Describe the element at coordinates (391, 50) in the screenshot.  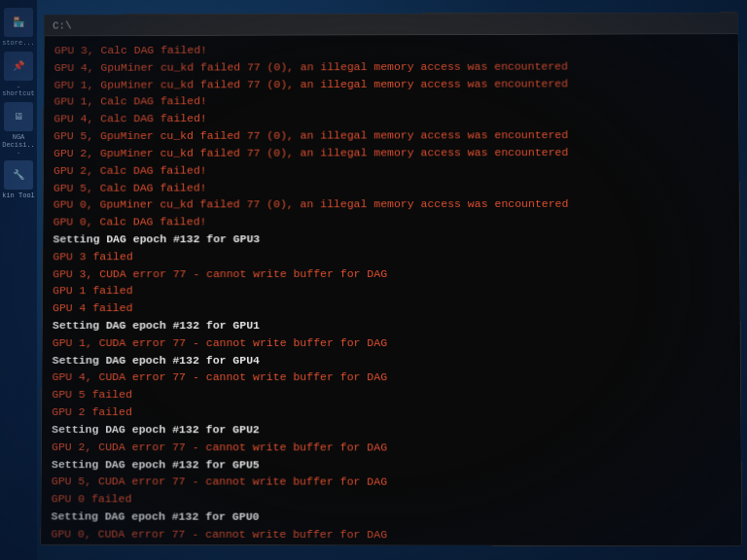
I see `terminal-line: GPU 3, Calc DAG failed!` at that location.